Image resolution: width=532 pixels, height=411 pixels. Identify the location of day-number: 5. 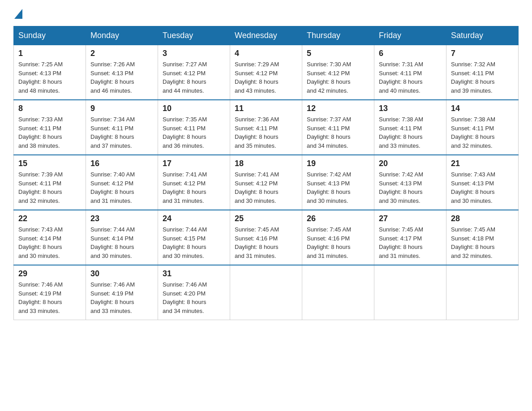
(338, 54).